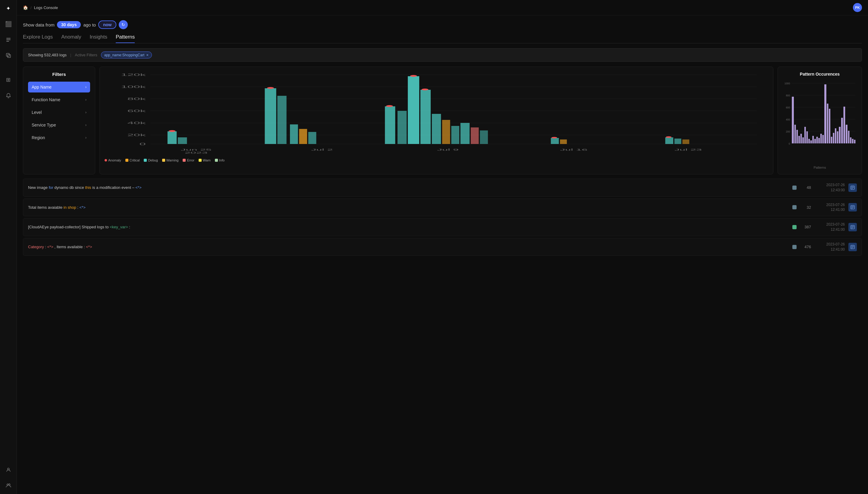 The image size is (868, 494). I want to click on patterns-occurrence-panel: Pattern Occurences 1000 800 600, so click(820, 120).